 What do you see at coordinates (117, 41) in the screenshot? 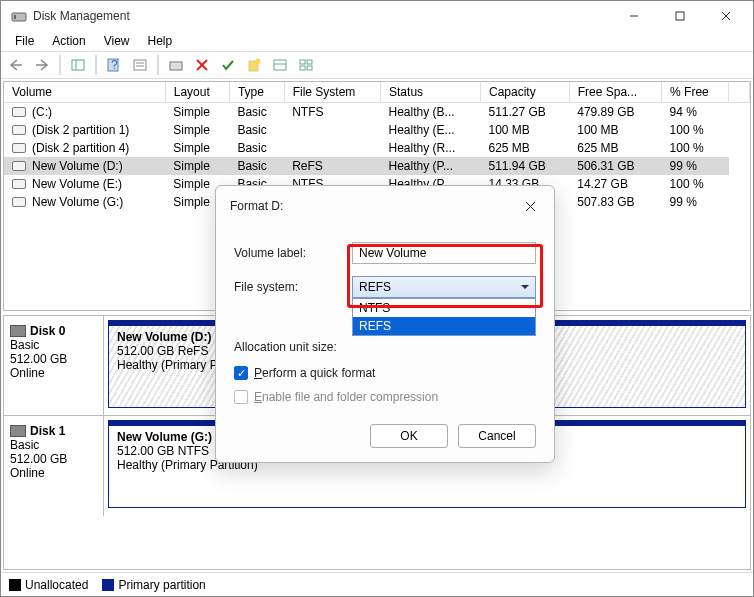
I see `menu-view: View` at bounding box center [117, 41].